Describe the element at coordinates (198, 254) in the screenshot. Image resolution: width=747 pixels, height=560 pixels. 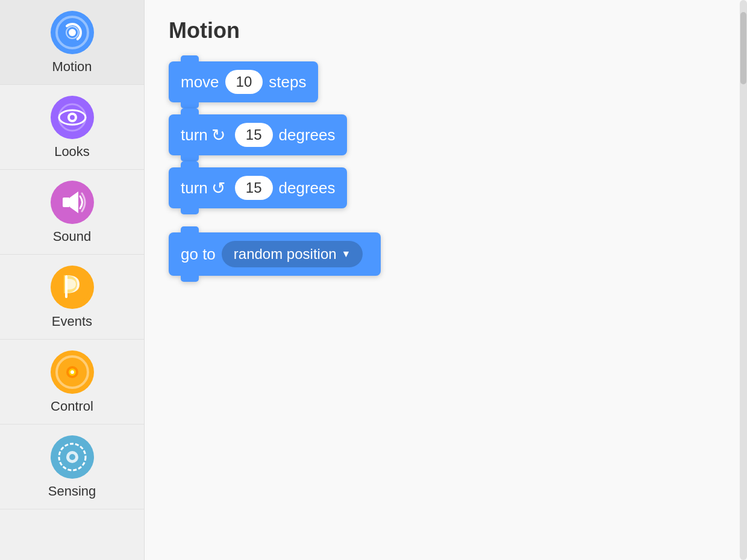
I see `go-to-text: go to` at that location.